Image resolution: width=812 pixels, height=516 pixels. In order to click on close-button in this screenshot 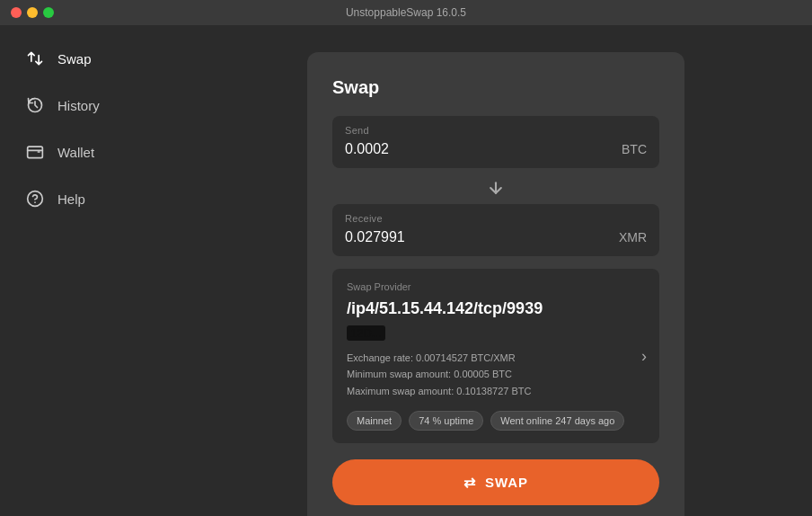, I will do `click(16, 13)`.